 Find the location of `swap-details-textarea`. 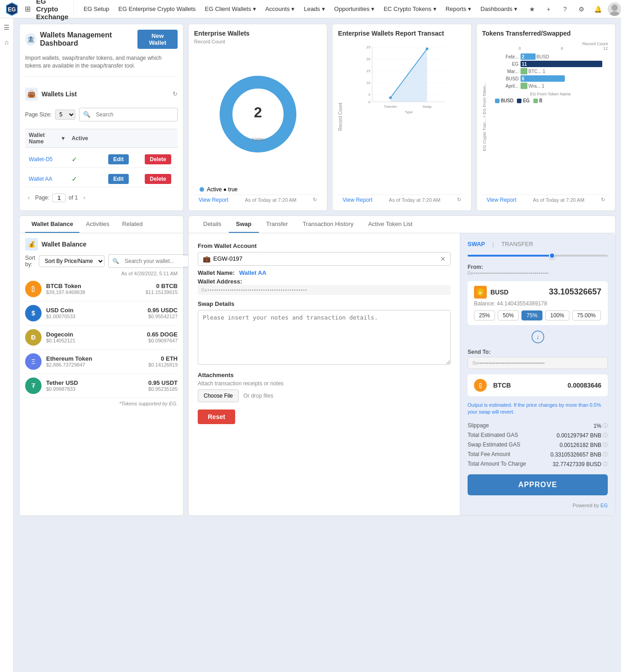

swap-details-textarea is located at coordinates (324, 337).